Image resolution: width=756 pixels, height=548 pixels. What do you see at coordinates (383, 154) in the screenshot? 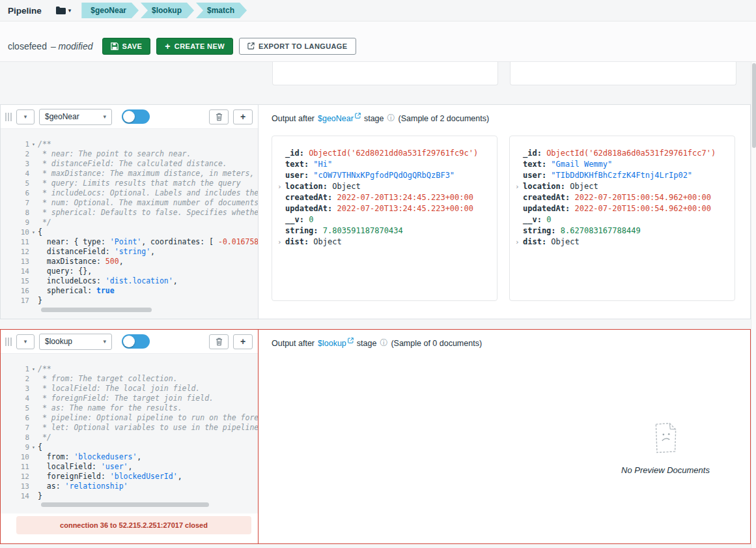
I see `document-field: _id: ObjectId('62d8021dd0a531f29761fc9c'…` at bounding box center [383, 154].